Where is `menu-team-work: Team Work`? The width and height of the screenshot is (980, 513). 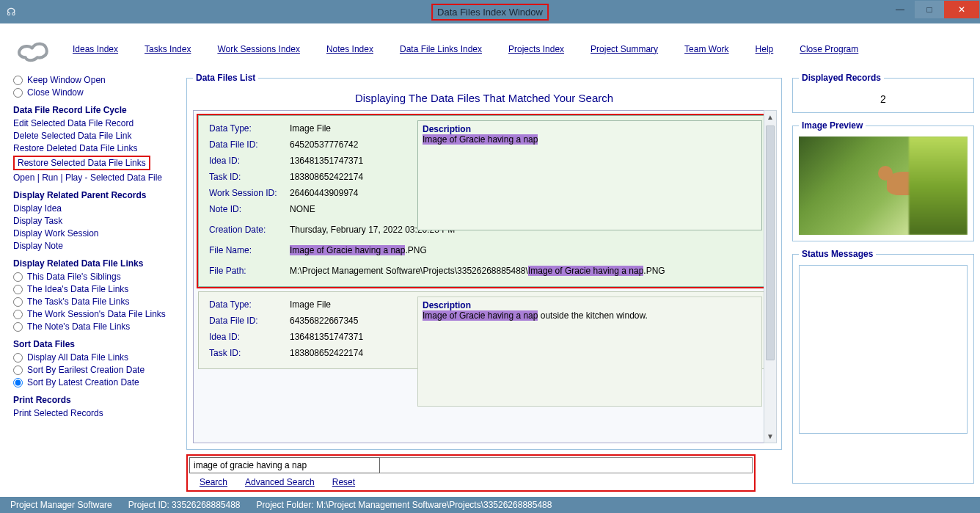
menu-team-work: Team Work is located at coordinates (706, 49).